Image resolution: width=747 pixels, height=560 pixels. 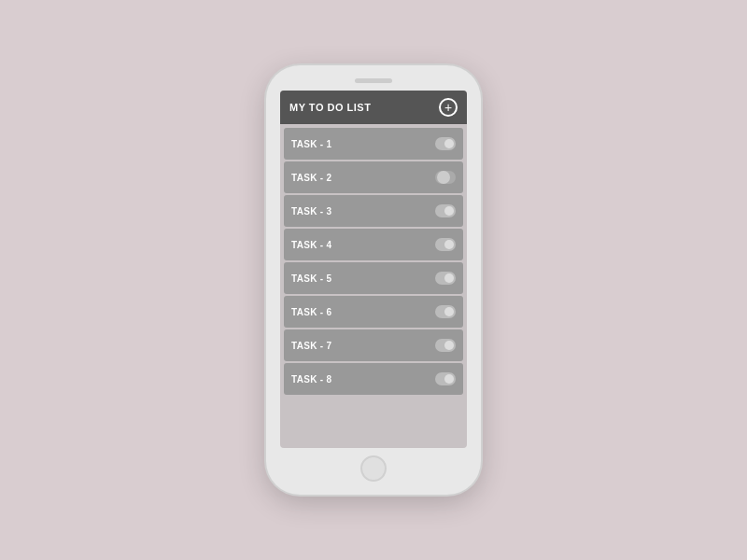 I want to click on task-label: TASK - 4, so click(x=312, y=245).